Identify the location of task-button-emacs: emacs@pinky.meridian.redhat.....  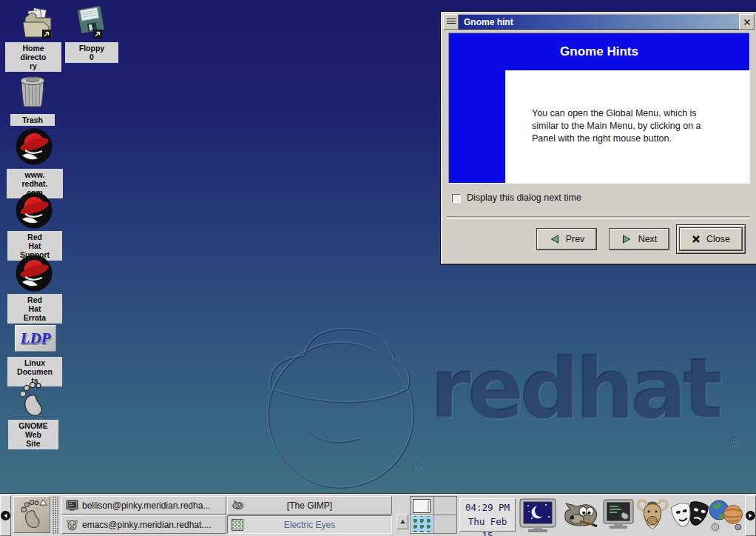
(144, 524).